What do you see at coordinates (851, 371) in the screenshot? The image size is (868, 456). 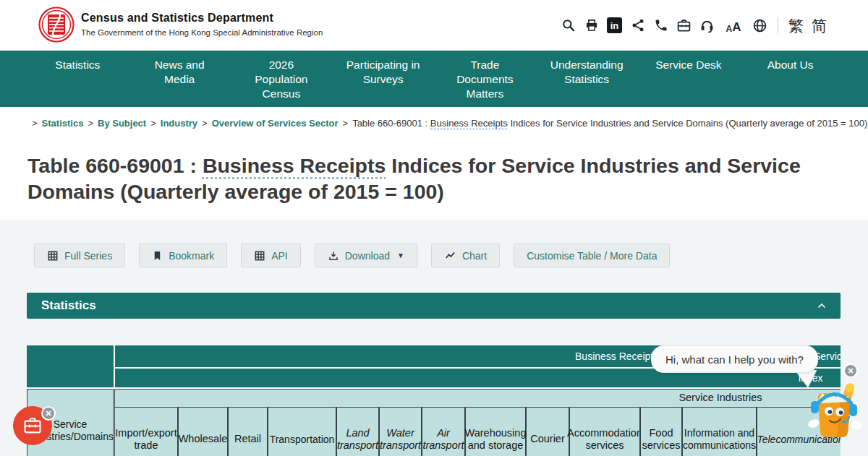 I see `close-chatbot-icon: ✕` at bounding box center [851, 371].